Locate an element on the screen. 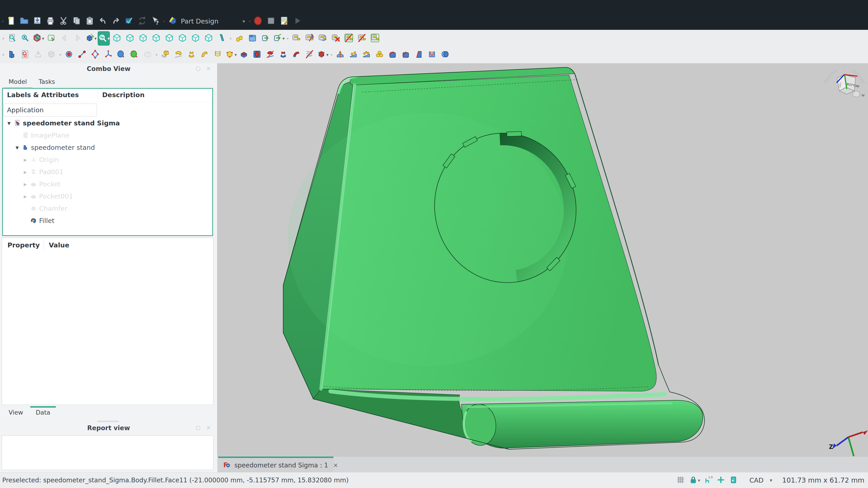 The height and width of the screenshot is (488, 868). view-rear-button is located at coordinates (169, 38).